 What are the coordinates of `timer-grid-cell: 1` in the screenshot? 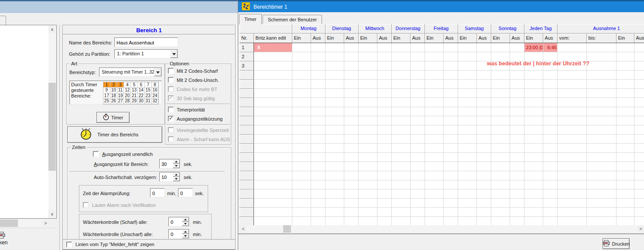 It's located at (107, 85).